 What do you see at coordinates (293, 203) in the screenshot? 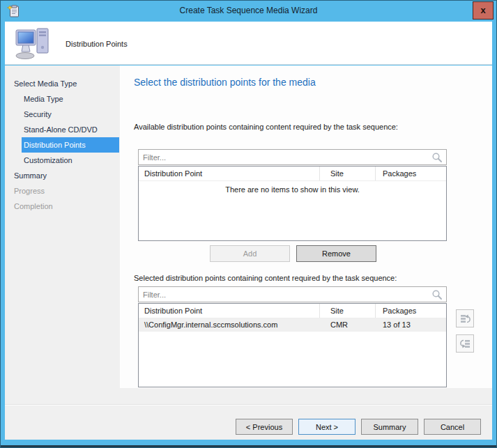
I see `available-distribution-points-table: Distribution Point Site Packages There a…` at bounding box center [293, 203].